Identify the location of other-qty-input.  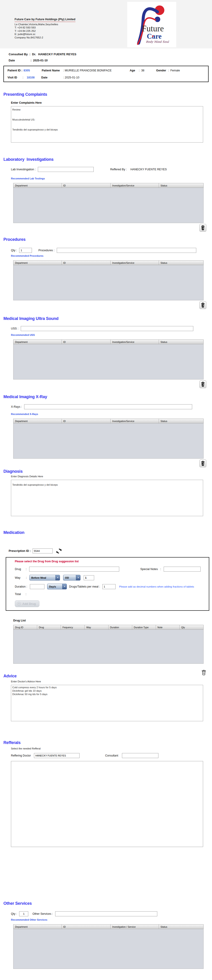
(24, 914).